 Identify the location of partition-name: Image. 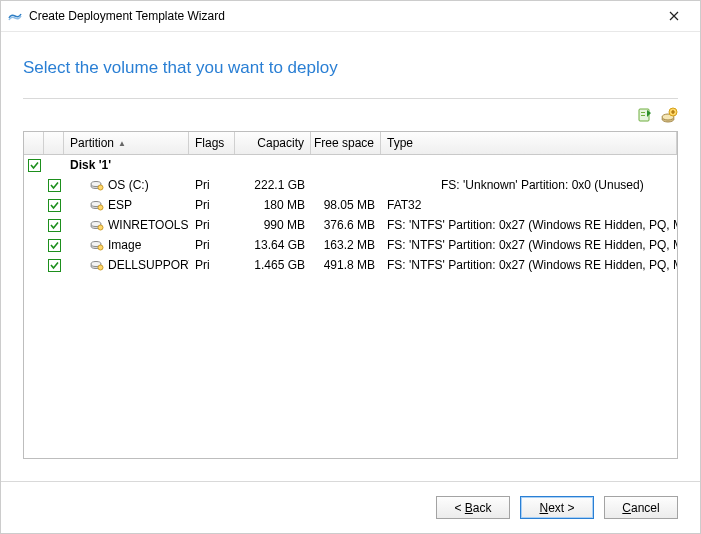
(124, 245).